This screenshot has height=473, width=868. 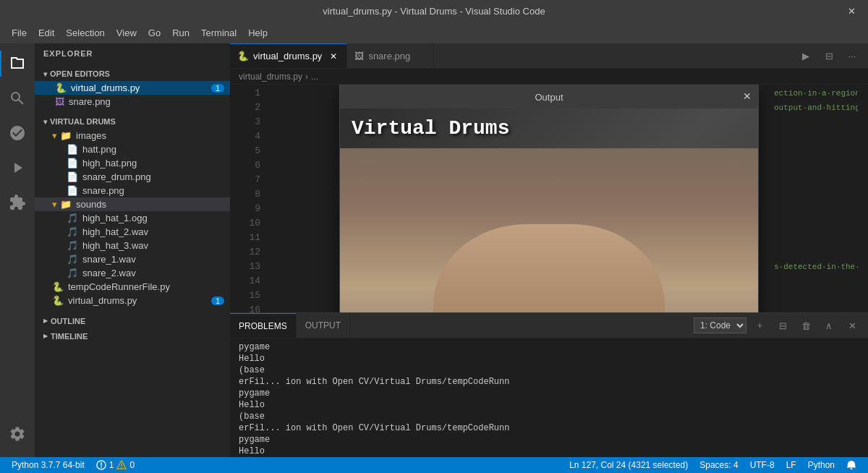 What do you see at coordinates (829, 56) in the screenshot?
I see `tab-actions: ▶ ⊟ ···` at bounding box center [829, 56].